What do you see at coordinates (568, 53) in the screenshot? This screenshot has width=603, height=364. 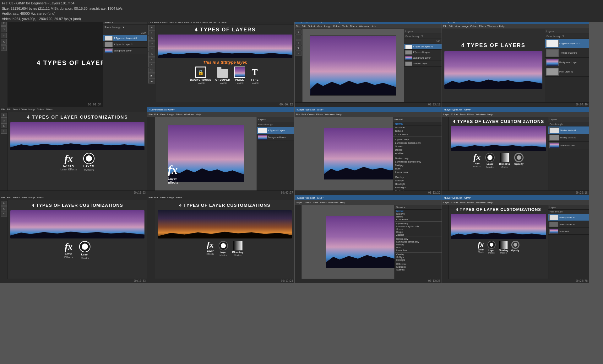 I see `p4-name2: 4 Types of Layers` at bounding box center [568, 53].